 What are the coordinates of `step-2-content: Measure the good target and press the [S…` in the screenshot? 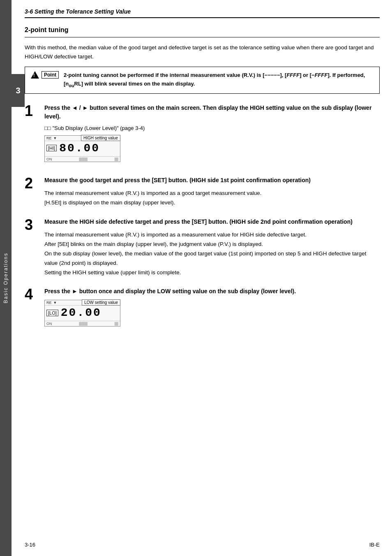 It's located at (212, 192).